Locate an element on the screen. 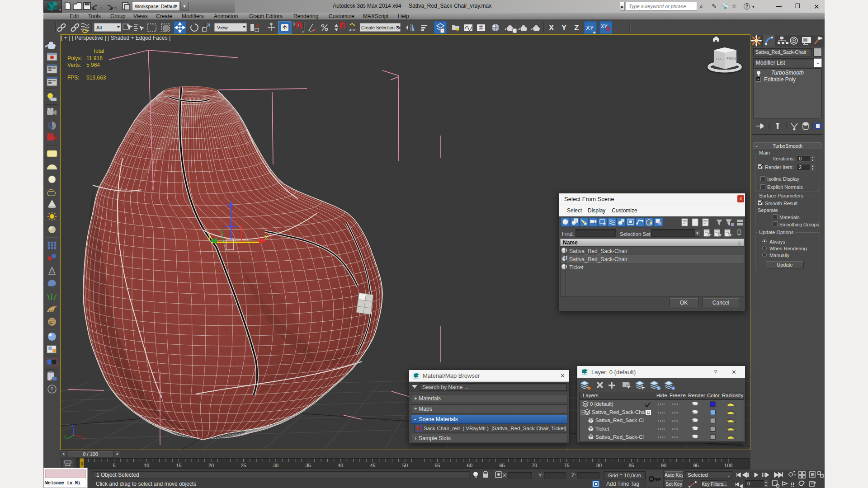  svg-text: 40 is located at coordinates (340, 465).